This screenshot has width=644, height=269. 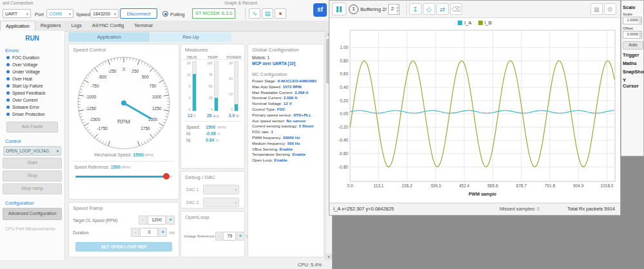 What do you see at coordinates (108, 26) in the screenshot?
I see `tab-async-config: ASYNC Config` at bounding box center [108, 26].